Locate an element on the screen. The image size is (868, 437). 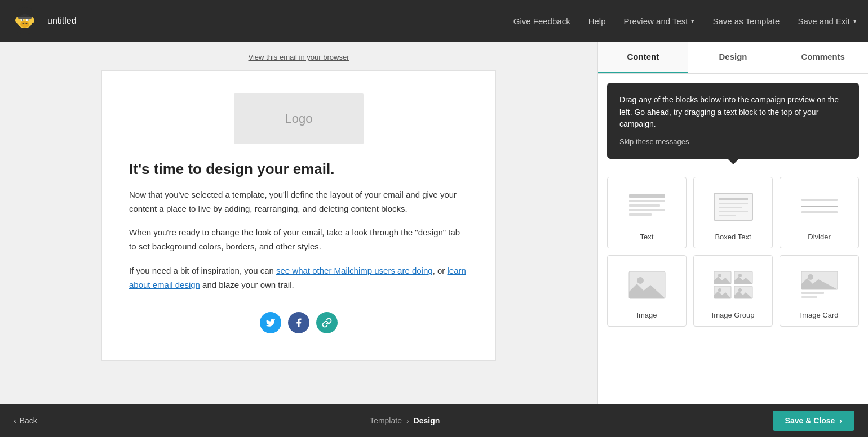
link-icon is located at coordinates (327, 323).